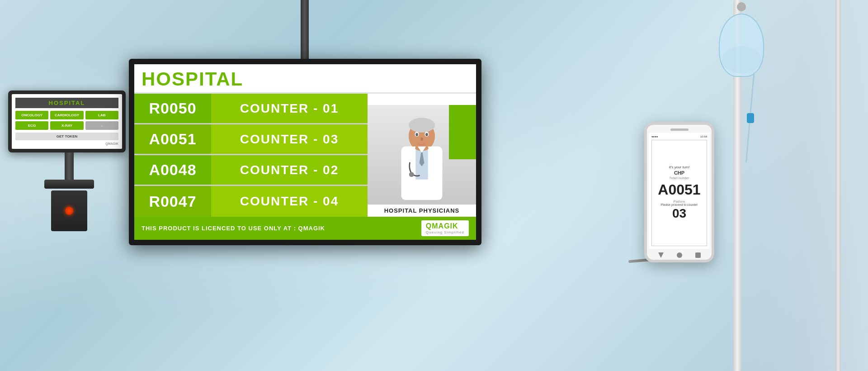 This screenshot has width=868, height=371. What do you see at coordinates (251, 171) in the screenshot?
I see `queue-row-3: A0048 COUNTER - 02` at bounding box center [251, 171].